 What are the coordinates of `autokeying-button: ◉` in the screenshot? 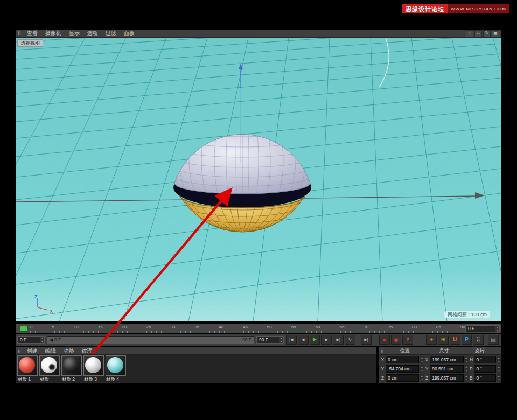 It's located at (396, 340).